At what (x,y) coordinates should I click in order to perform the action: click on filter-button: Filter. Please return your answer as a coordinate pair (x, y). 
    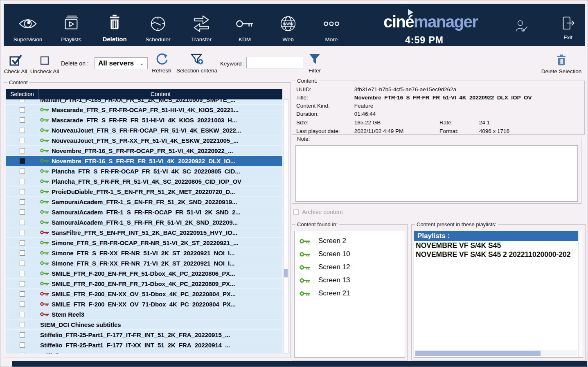
    Looking at the image, I should click on (315, 63).